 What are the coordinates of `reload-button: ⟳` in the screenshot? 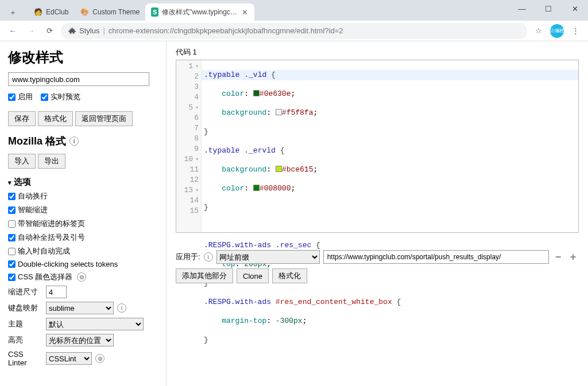 It's located at (49, 31).